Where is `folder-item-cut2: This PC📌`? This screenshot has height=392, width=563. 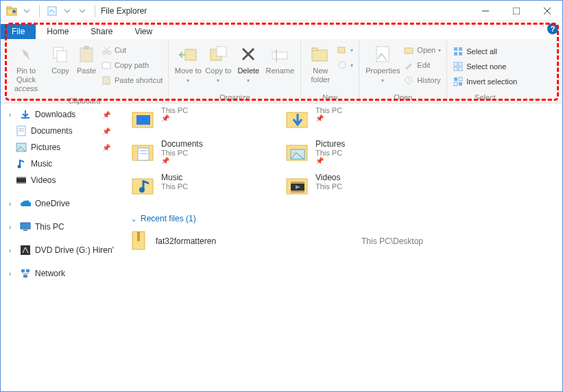 folder-item-cut2: This PC📌 is located at coordinates (362, 119).